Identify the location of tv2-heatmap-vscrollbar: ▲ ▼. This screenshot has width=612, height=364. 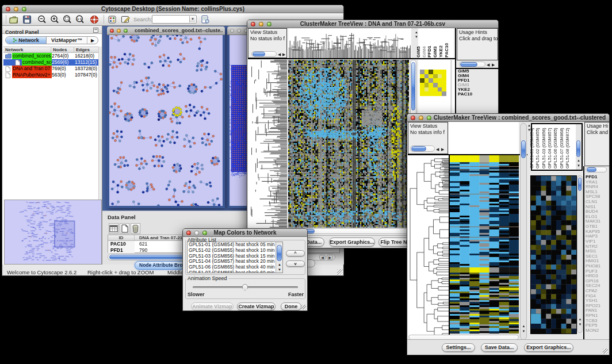
(523, 231).